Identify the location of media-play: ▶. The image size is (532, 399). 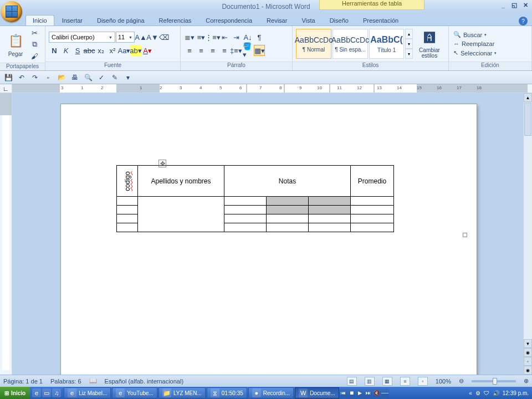
(360, 393).